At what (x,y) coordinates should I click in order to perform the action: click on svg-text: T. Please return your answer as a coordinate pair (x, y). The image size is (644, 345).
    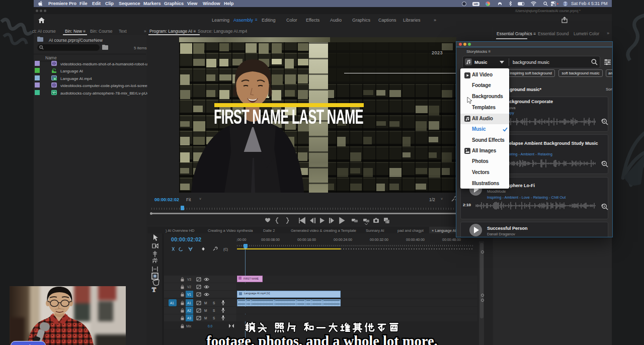
    Looking at the image, I should click on (154, 290).